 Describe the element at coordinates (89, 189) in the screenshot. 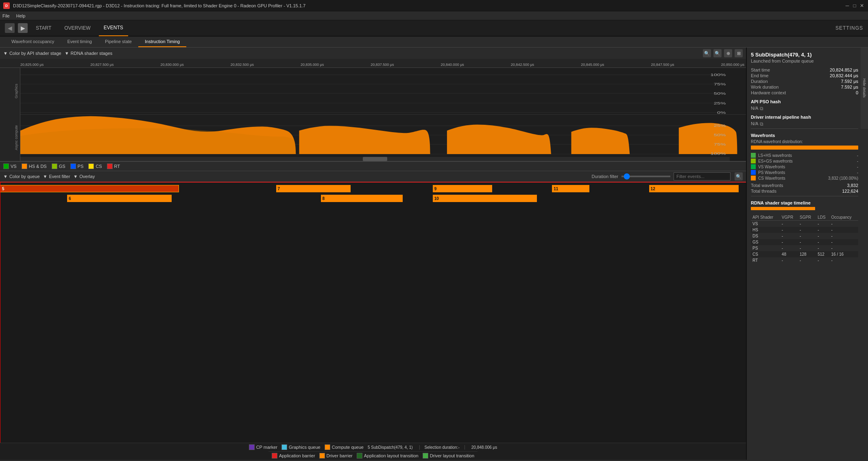

I see `event-bar-5: 5` at that location.